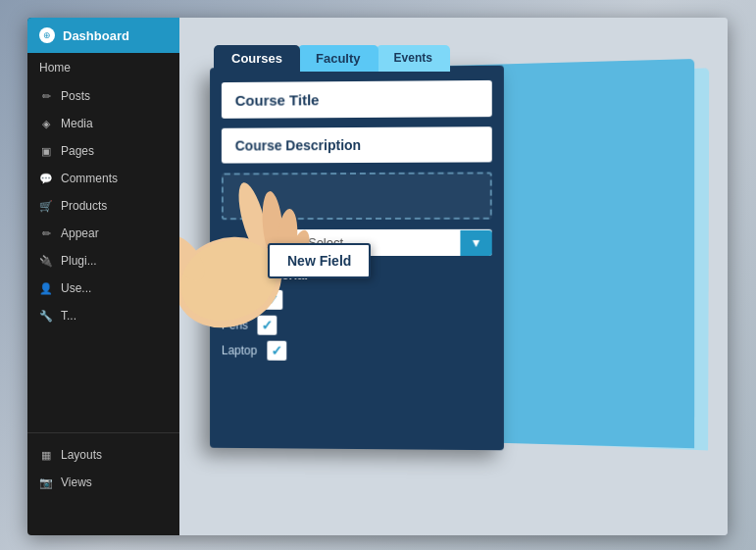 Image resolution: width=756 pixels, height=550 pixels. Describe the element at coordinates (46, 482) in the screenshot. I see `views-icon: 📷` at that location.